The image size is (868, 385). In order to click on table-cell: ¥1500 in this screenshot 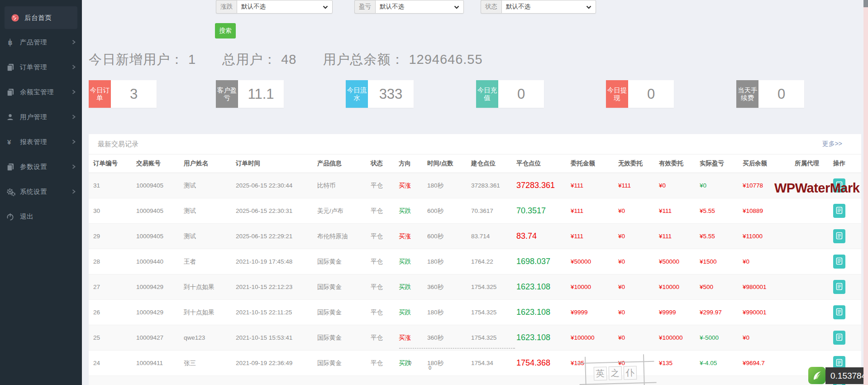, I will do `click(717, 262)`.